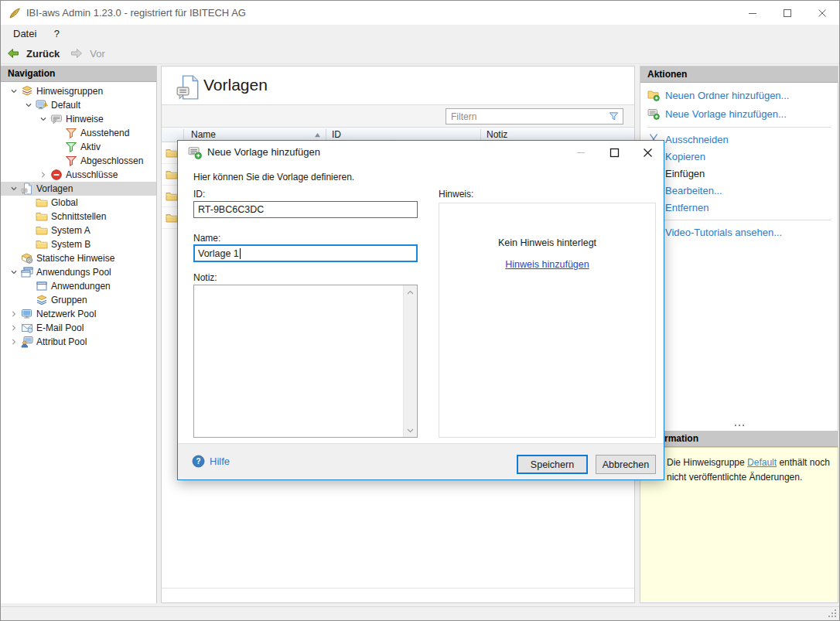 The image size is (840, 621). I want to click on nav-item-default: Default, so click(79, 105).